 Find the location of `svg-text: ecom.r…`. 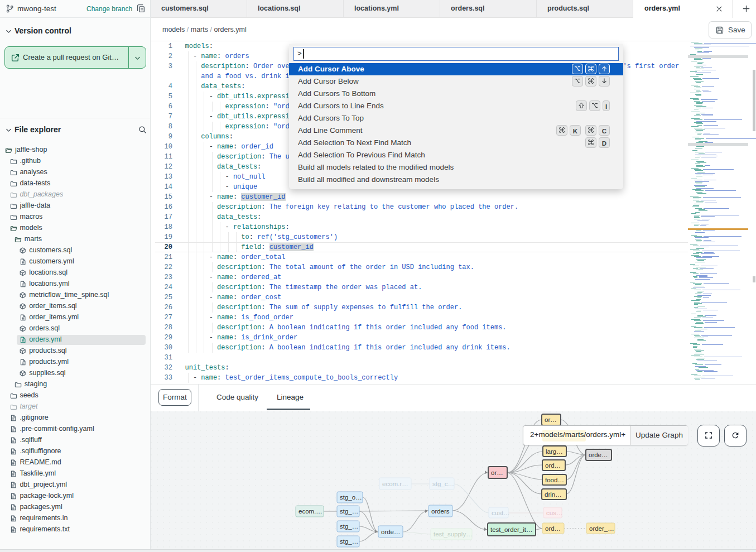

svg-text: ecom.r… is located at coordinates (395, 484).